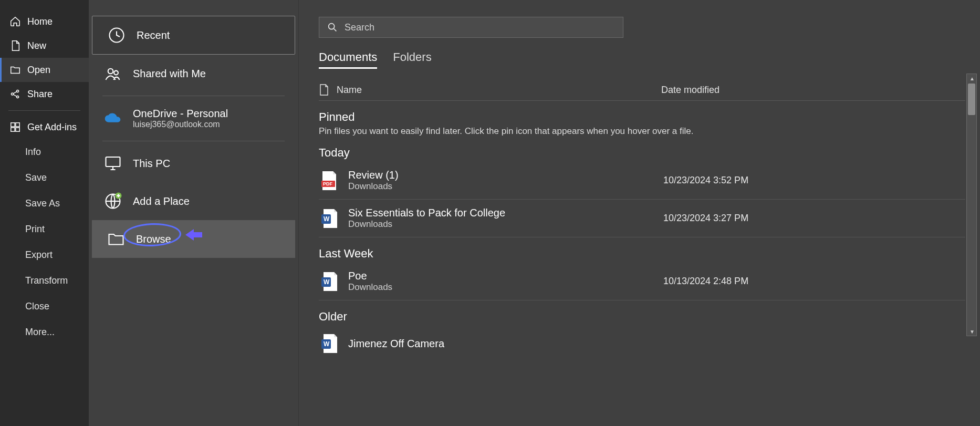 The height and width of the screenshot is (426, 980). I want to click on file-tabs: Documents Folders, so click(642, 60).